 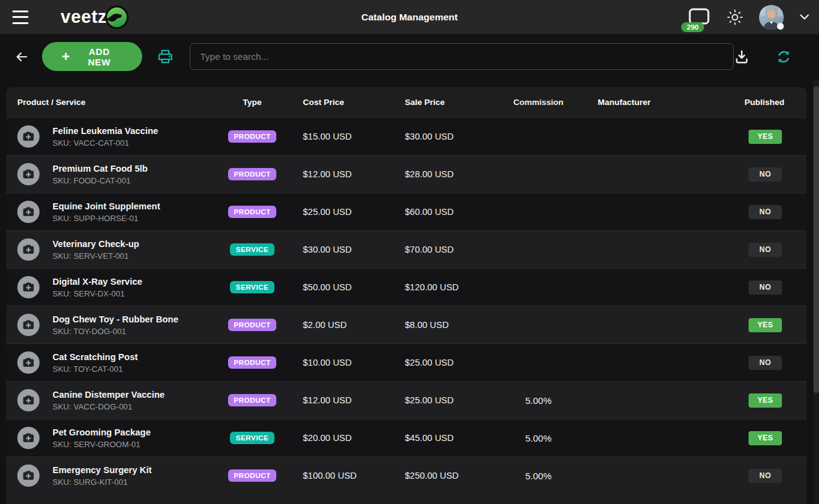 I want to click on sale-price: $25.00 USD, so click(x=439, y=400).